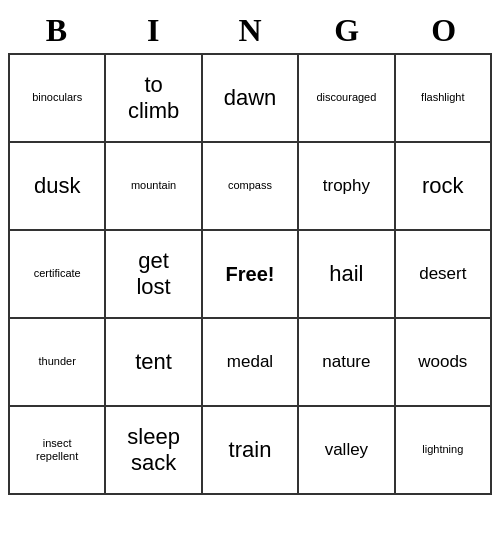 The height and width of the screenshot is (544, 500). Describe the element at coordinates (154, 187) in the screenshot. I see `cell-1-1: mountain` at that location.